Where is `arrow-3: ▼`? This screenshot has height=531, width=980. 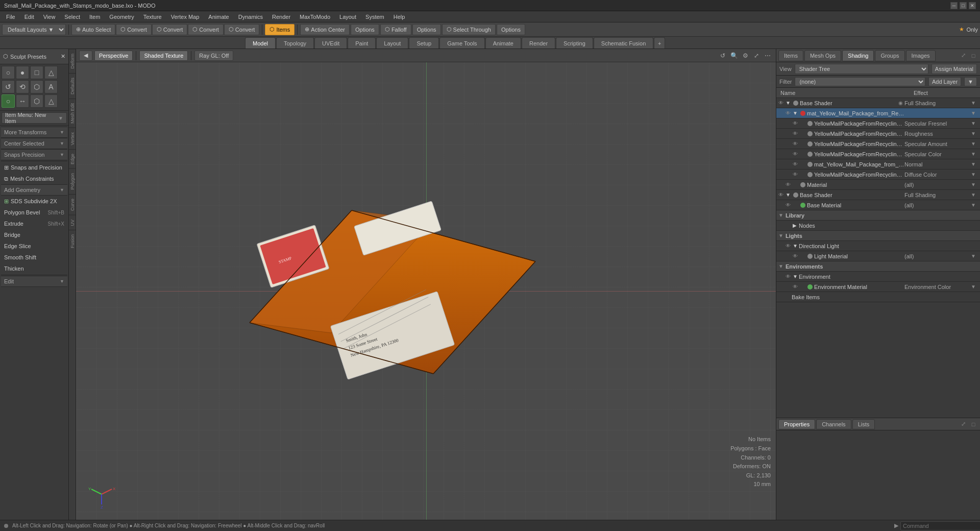 arrow-3: ▼ is located at coordinates (974, 134).